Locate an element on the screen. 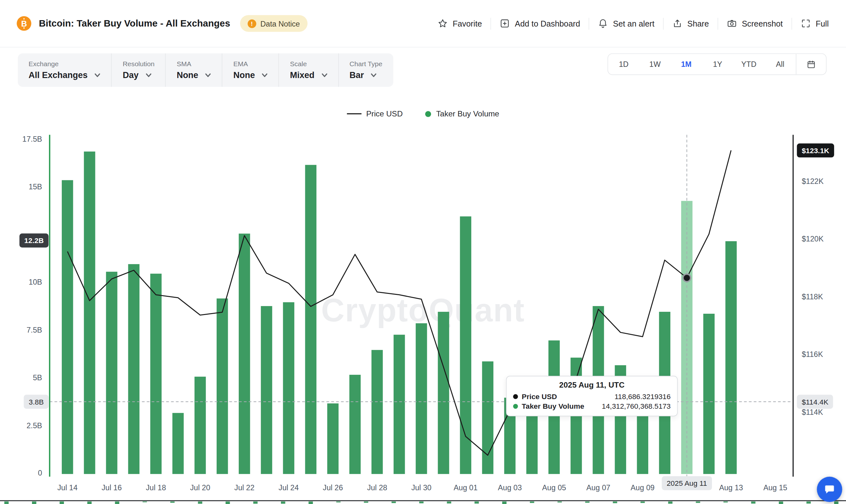 This screenshot has width=846, height=504. range-1y-button: 1Y is located at coordinates (718, 64).